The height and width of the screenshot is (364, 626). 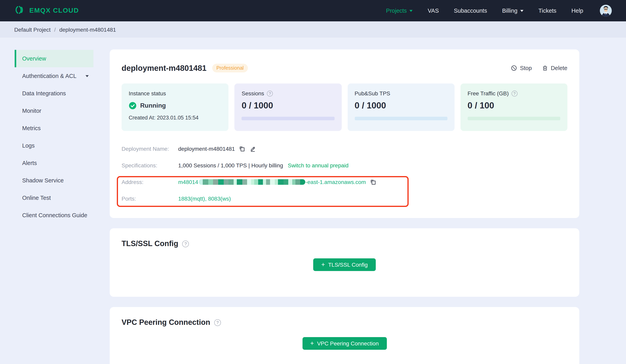 What do you see at coordinates (54, 59) in the screenshot?
I see `sidebar-item-overview: Overview` at bounding box center [54, 59].